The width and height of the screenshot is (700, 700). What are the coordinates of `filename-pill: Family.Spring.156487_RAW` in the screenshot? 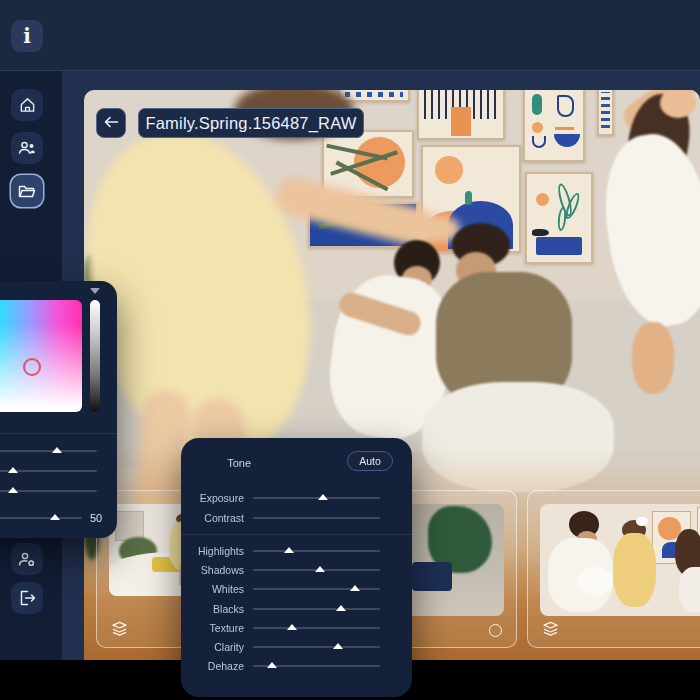 It's located at (251, 123).